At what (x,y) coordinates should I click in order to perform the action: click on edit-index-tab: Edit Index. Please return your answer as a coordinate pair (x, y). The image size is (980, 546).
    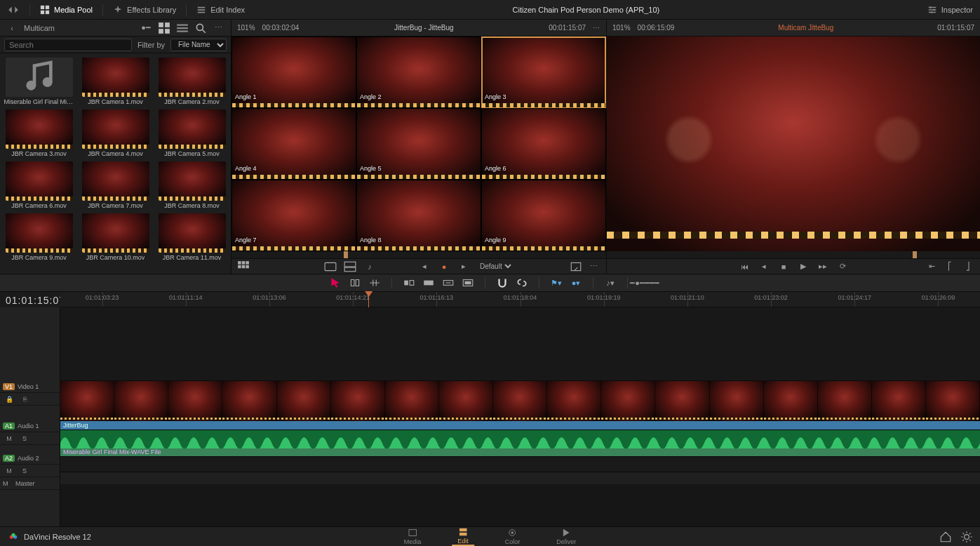
    Looking at the image, I should click on (220, 10).